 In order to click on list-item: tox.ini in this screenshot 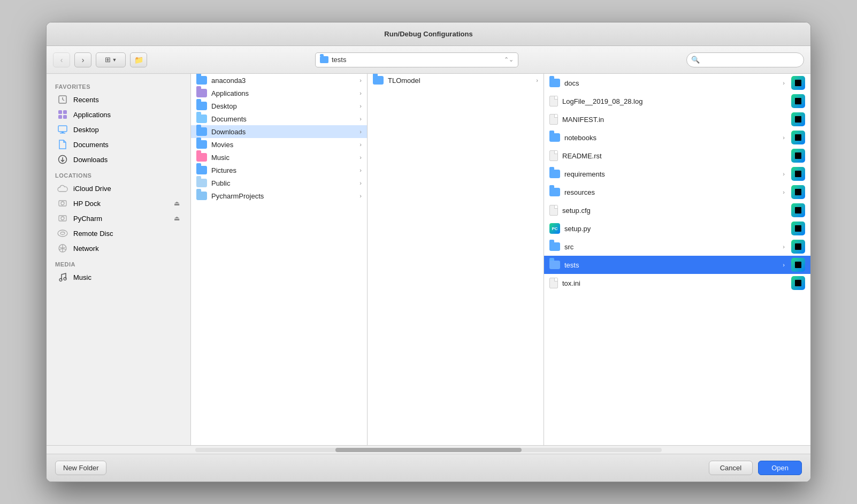, I will do `click(677, 283)`.